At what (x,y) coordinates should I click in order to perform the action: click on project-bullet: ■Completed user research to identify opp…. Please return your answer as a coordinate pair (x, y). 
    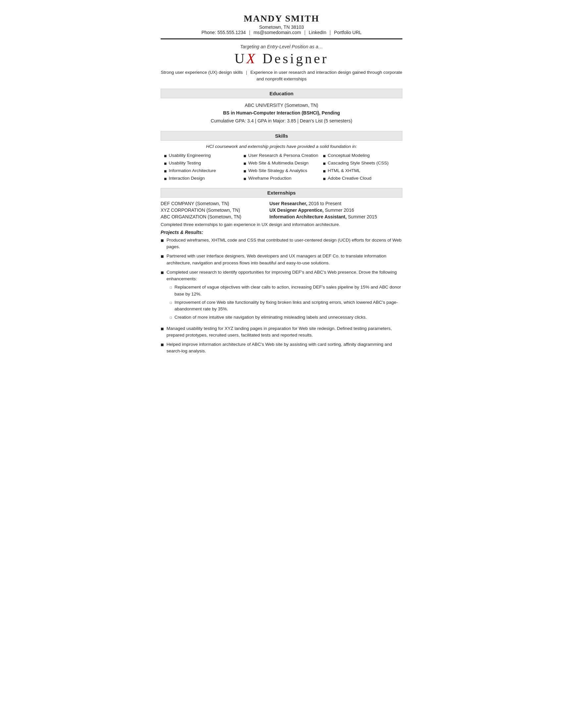
    Looking at the image, I should click on (282, 296).